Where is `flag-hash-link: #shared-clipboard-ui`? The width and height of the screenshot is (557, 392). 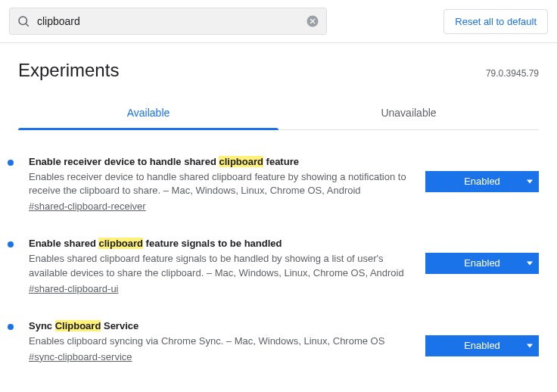
flag-hash-link: #shared-clipboard-ui is located at coordinates (74, 289).